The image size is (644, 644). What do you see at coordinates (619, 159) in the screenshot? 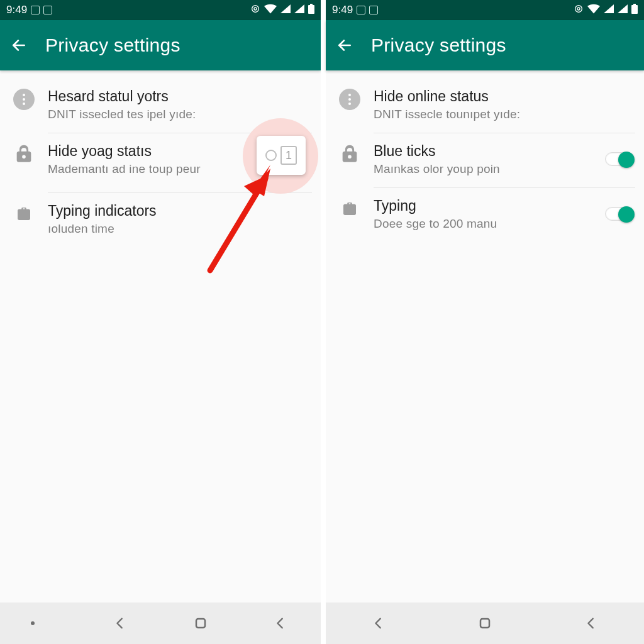
I see `toggle-blue-ticks` at bounding box center [619, 159].